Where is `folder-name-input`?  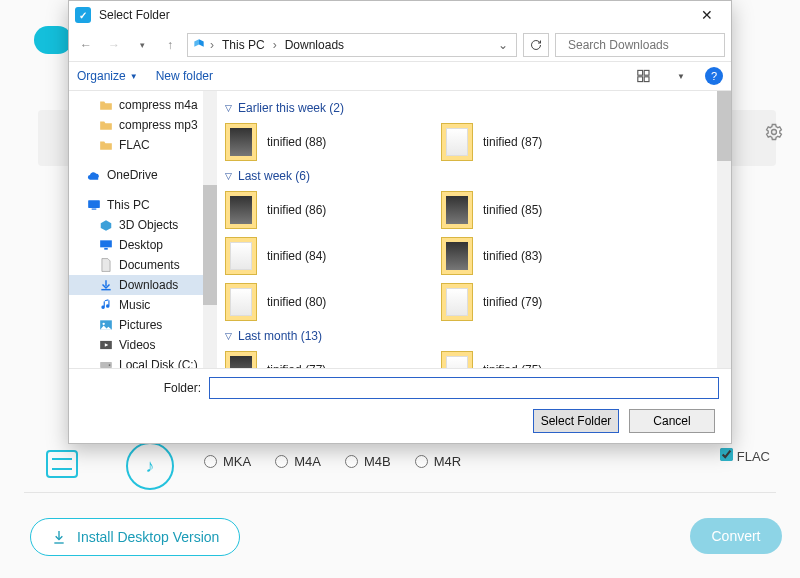 folder-name-input is located at coordinates (464, 388).